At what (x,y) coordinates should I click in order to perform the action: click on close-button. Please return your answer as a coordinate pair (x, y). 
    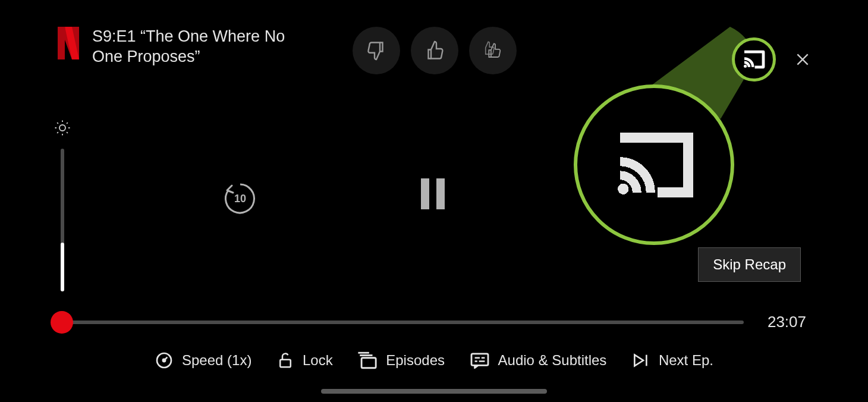
    Looking at the image, I should click on (803, 59).